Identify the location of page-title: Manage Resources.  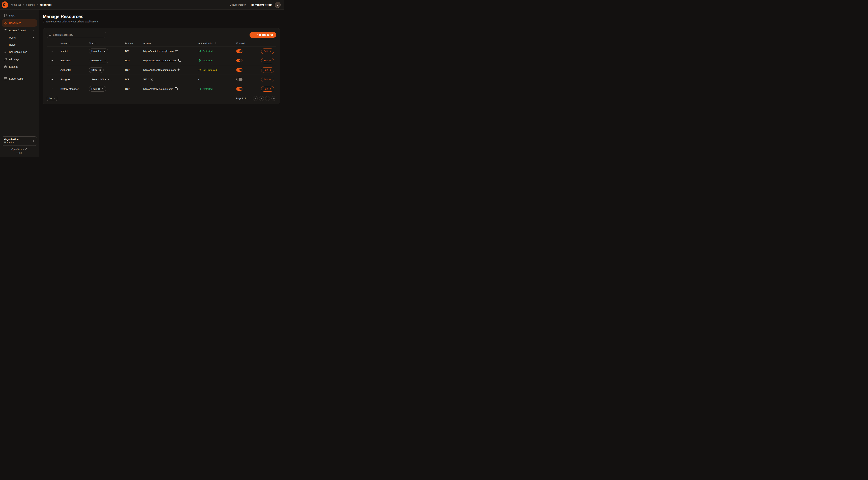
(161, 17).